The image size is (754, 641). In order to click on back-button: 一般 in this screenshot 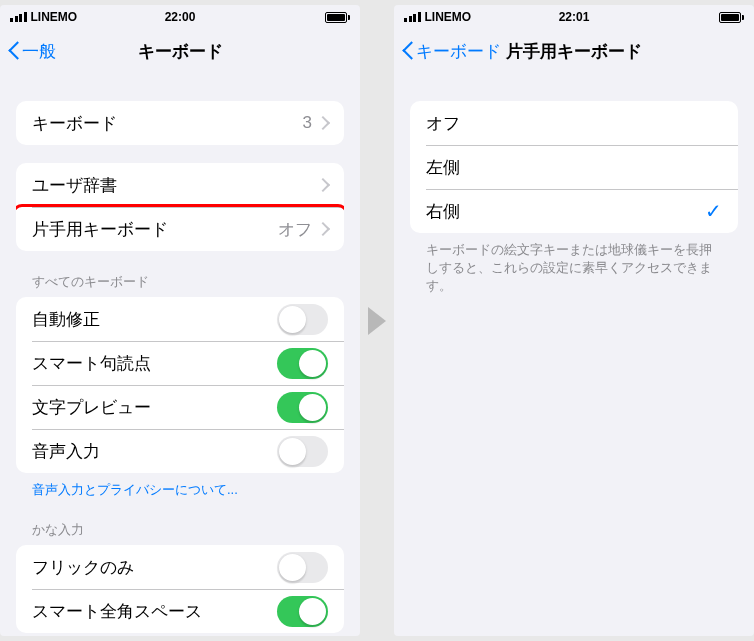, I will do `click(32, 52)`.